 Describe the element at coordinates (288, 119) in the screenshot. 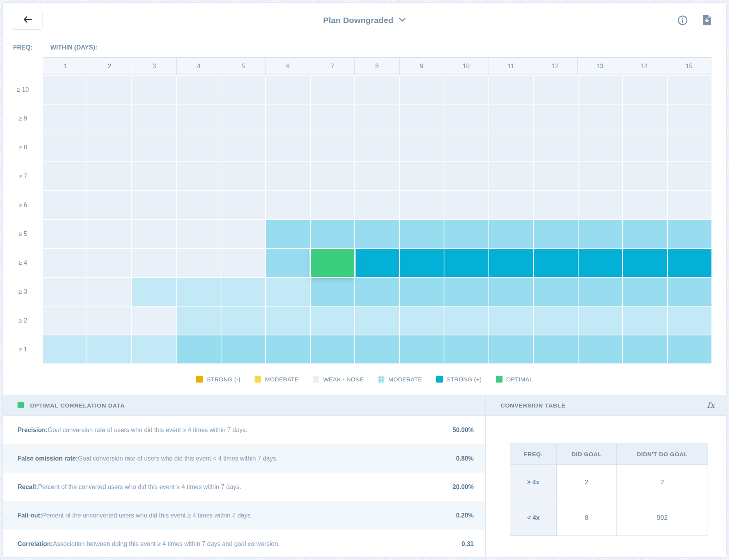

I see `heatmap-cell-r2-d6` at that location.